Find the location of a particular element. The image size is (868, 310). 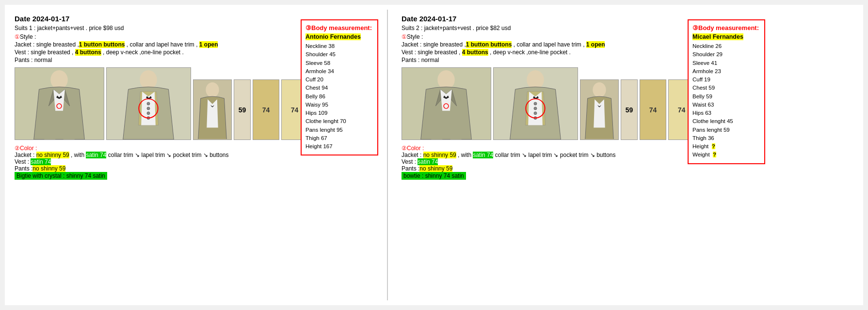

suit2-meas-armhole: Armhole 23 is located at coordinates (726, 72).